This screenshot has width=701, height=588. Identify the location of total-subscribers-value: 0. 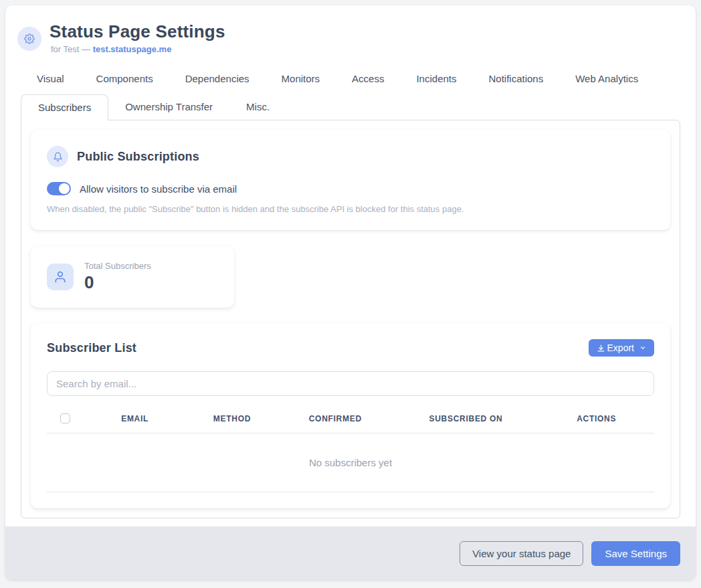
(118, 282).